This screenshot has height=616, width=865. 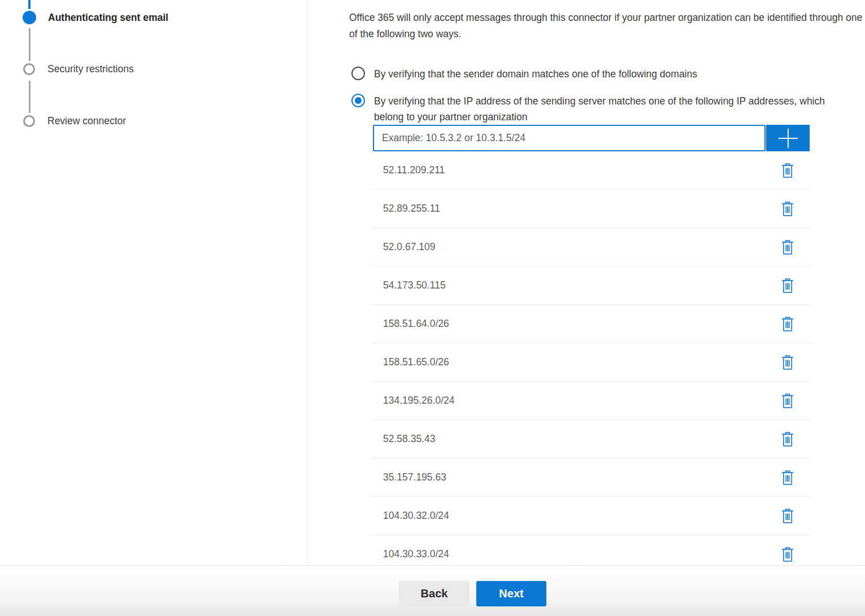 What do you see at coordinates (590, 439) in the screenshot?
I see `ip-list-row: 52.58.35.43` at bounding box center [590, 439].